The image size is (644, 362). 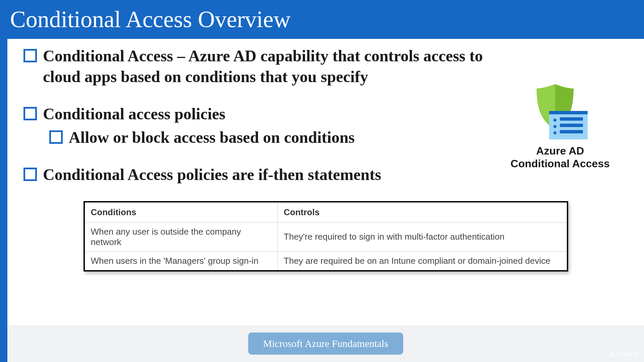 What do you see at coordinates (568, 125) in the screenshot?
I see `document-icon` at bounding box center [568, 125].